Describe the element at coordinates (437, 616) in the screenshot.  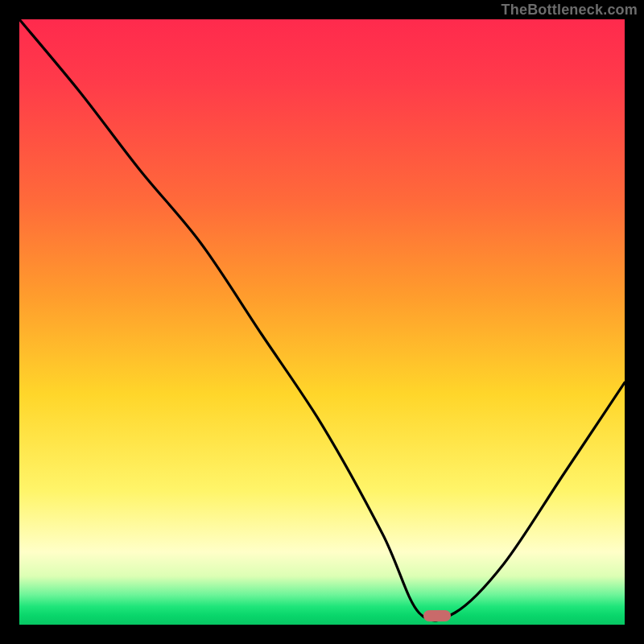
I see `optimum-marker` at that location.